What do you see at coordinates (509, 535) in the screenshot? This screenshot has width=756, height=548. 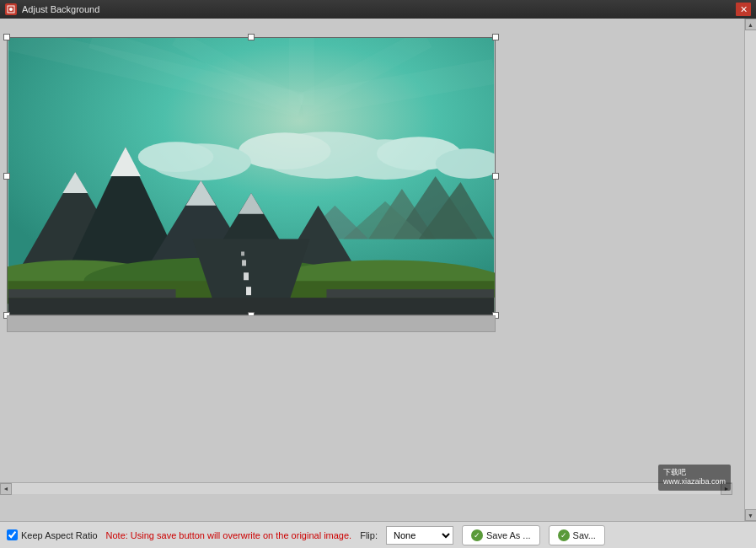 I see `save-as-label: Save As ...` at bounding box center [509, 535].